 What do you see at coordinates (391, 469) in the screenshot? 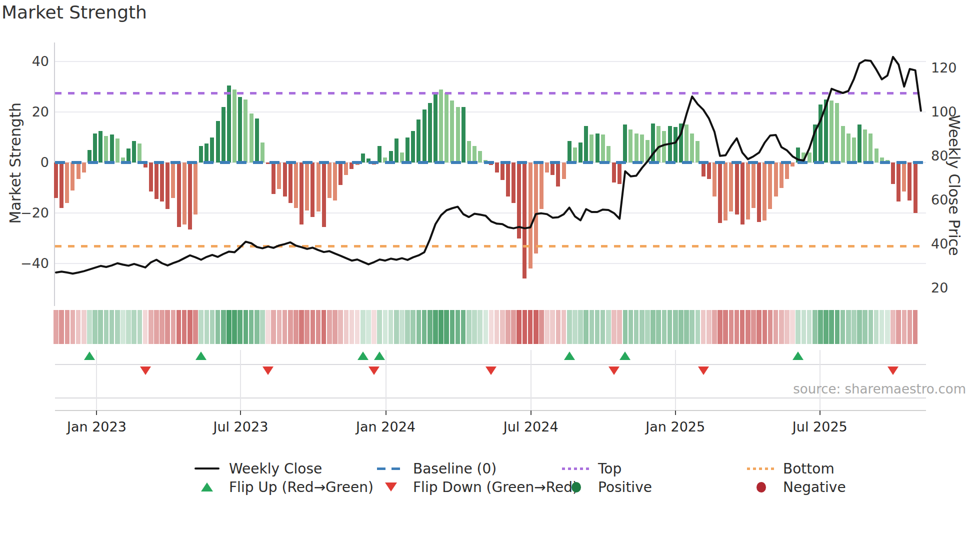
I see `dashes-blue-icon` at bounding box center [391, 469].